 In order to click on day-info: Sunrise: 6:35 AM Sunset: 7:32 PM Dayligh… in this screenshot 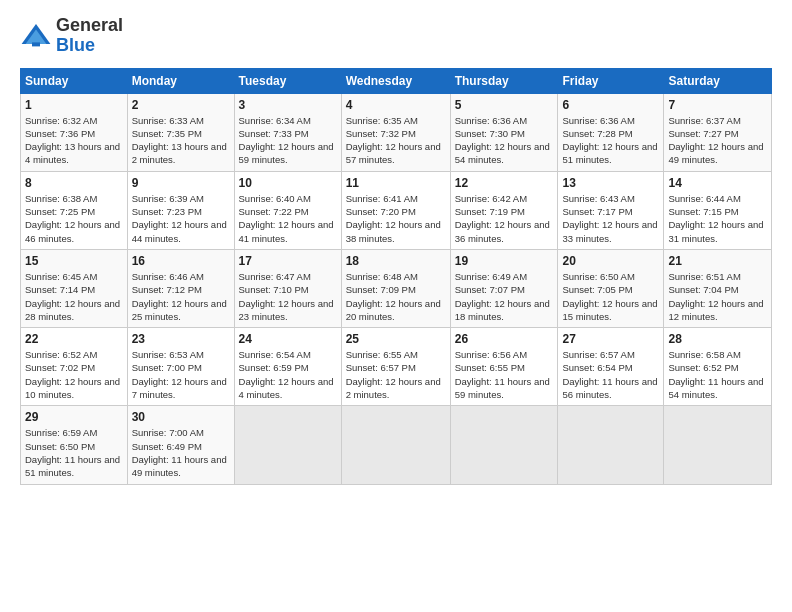, I will do `click(396, 140)`.